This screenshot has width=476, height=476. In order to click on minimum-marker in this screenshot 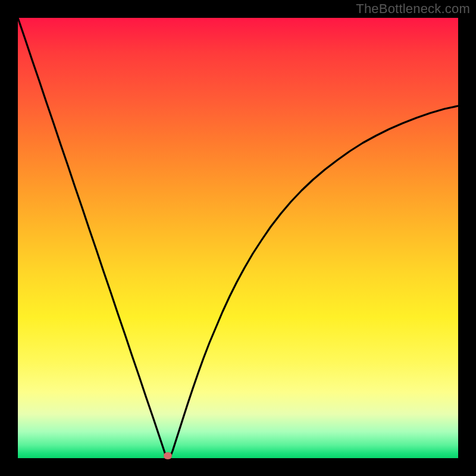, I will do `click(168, 456)`.